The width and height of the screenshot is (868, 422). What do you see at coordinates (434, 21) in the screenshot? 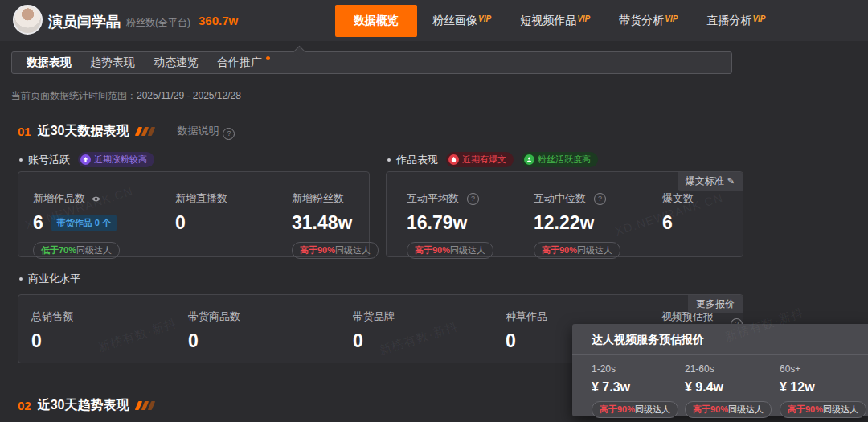
I see `top-header: 演员闫学晶 粉丝数(全平台) 360.7w 数据概览 粉丝画像 VIP 短视频作…` at bounding box center [434, 21].